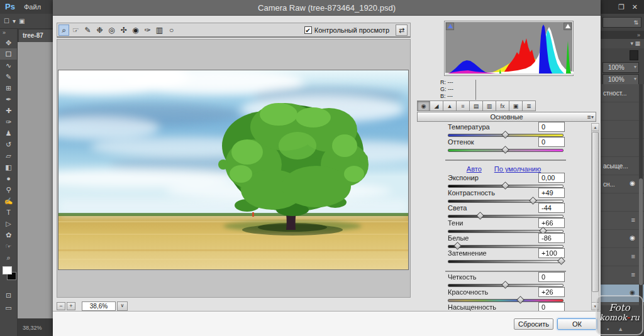 This screenshot has height=336, width=644. What do you see at coordinates (6, 21) in the screenshot?
I see `tool-preset-icon: ☐` at bounding box center [6, 21].